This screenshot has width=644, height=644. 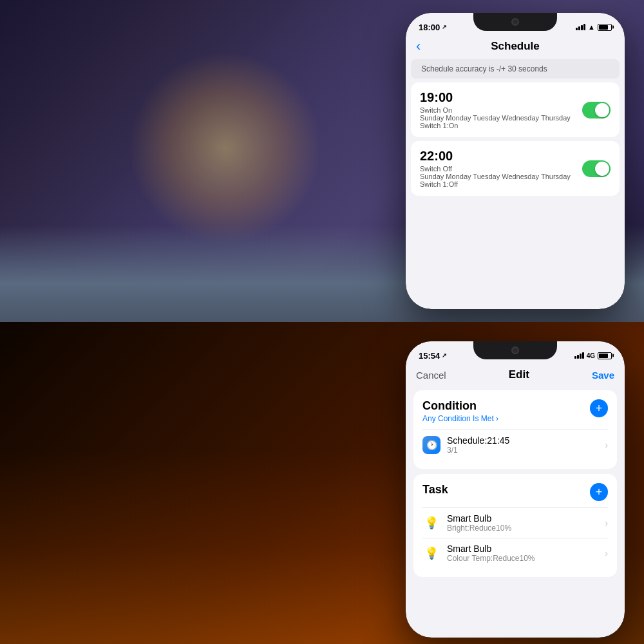 What do you see at coordinates (515, 109) in the screenshot?
I see `schedule-item-1: 19:00 Switch On Sunday Monday Tuesday We…` at bounding box center [515, 109].